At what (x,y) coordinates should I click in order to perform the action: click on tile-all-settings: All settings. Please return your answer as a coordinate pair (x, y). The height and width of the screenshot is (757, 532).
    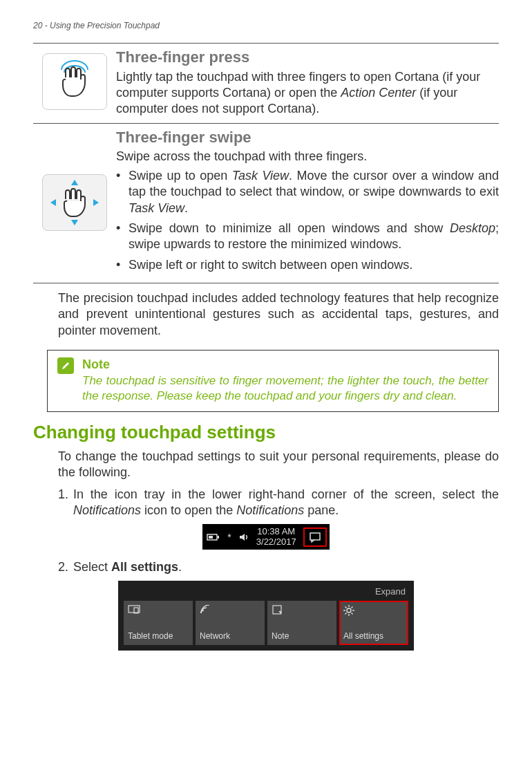
    Looking at the image, I should click on (374, 623).